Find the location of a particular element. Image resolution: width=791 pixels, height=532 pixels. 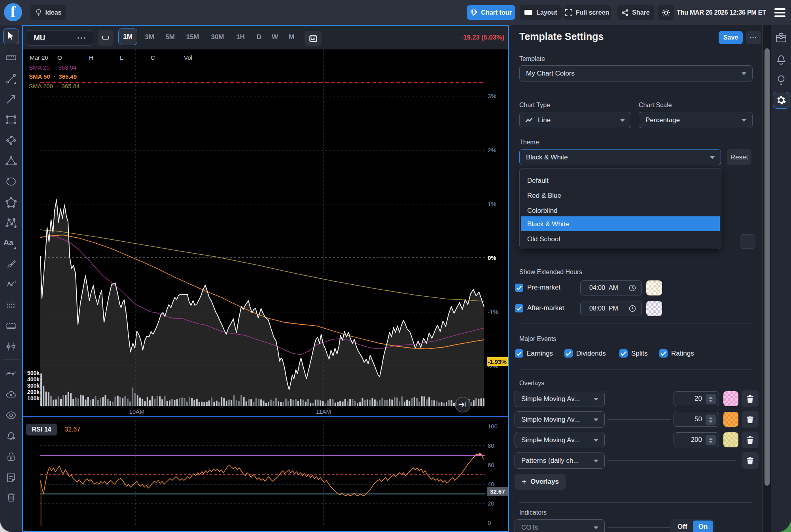

svg-text: -1% is located at coordinates (493, 312).